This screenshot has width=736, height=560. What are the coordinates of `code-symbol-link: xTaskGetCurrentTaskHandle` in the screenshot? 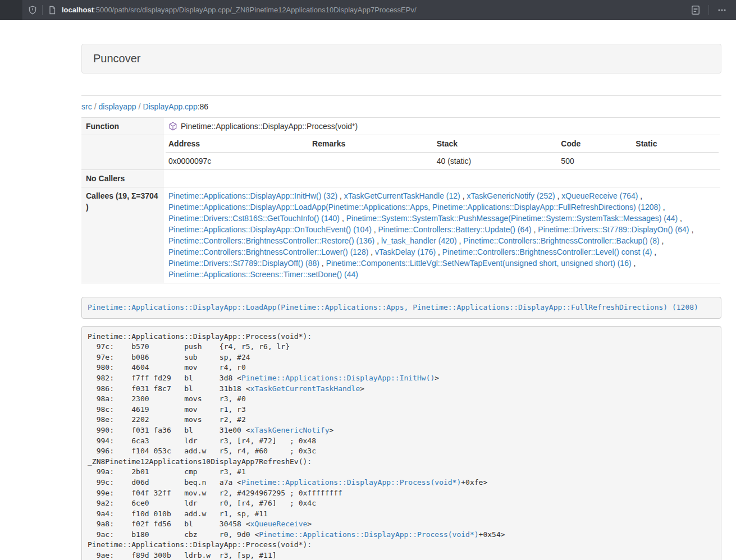 It's located at (305, 388).